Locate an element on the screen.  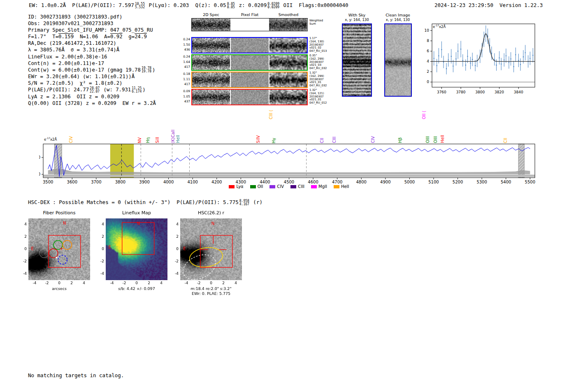
legend-label: MgII is located at coordinates (323, 187).